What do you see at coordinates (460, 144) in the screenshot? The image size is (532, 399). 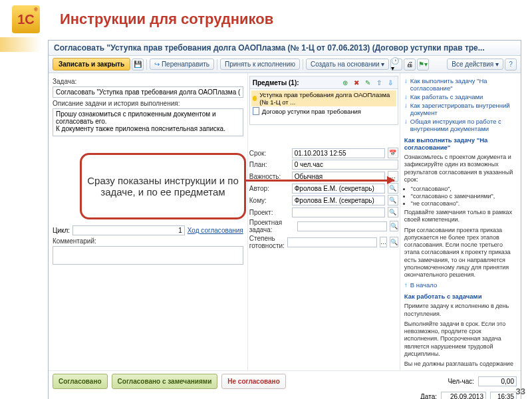 I see `help-heading-1: Как выполнить задачу "На согласование"` at bounding box center [460, 144].